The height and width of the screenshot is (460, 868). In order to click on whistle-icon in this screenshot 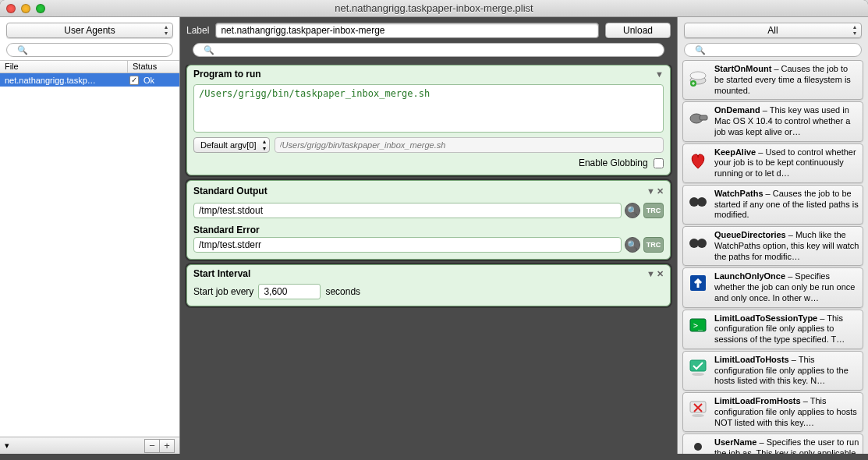, I will do `click(698, 117)`.